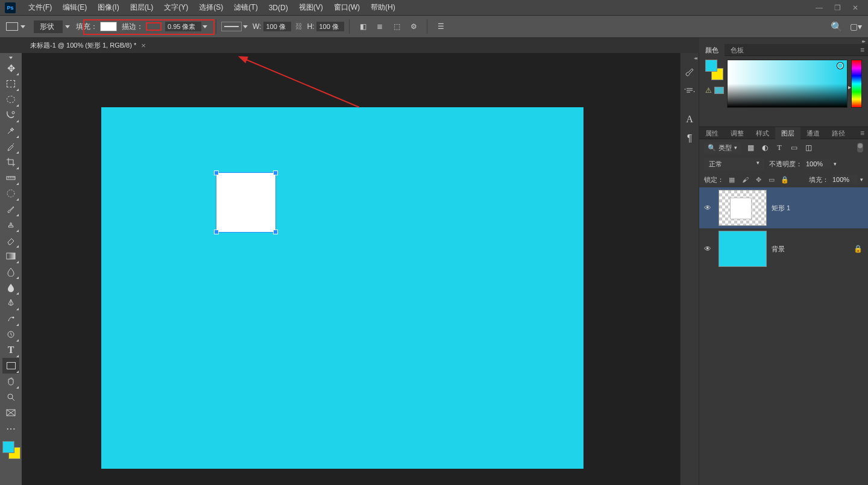 The image size is (868, 485). I want to click on hand-tool, so click(11, 381).